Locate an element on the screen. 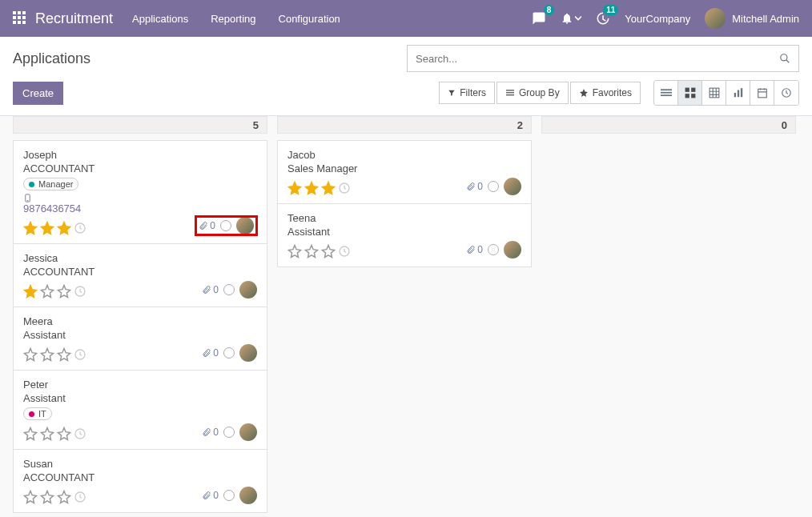 Image resolution: width=812 pixels, height=517 pixels. column-count: 0 is located at coordinates (669, 125).